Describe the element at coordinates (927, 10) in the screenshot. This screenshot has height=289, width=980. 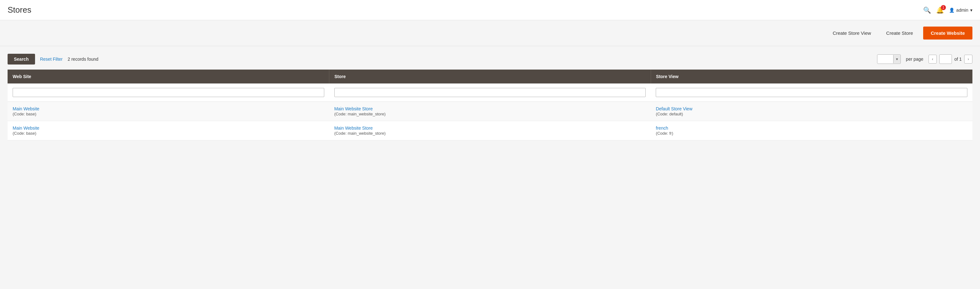
I see `search-icon: 🔍` at that location.